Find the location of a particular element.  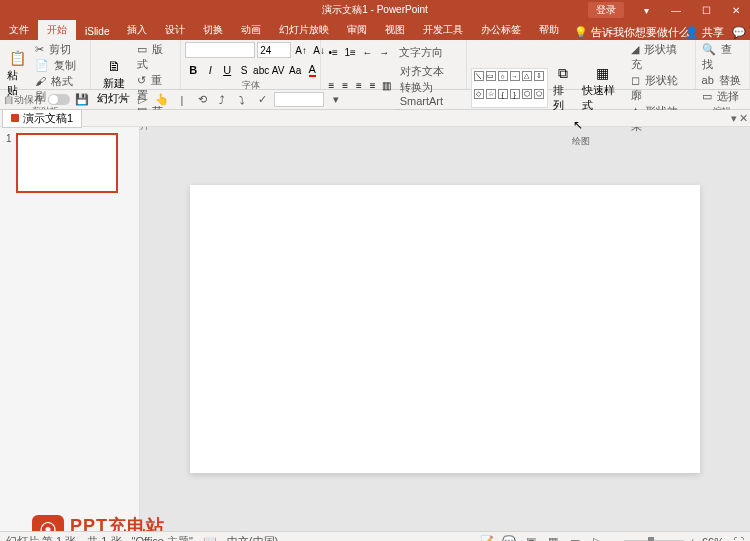

bullets-button: •≡ is located at coordinates (333, 52).